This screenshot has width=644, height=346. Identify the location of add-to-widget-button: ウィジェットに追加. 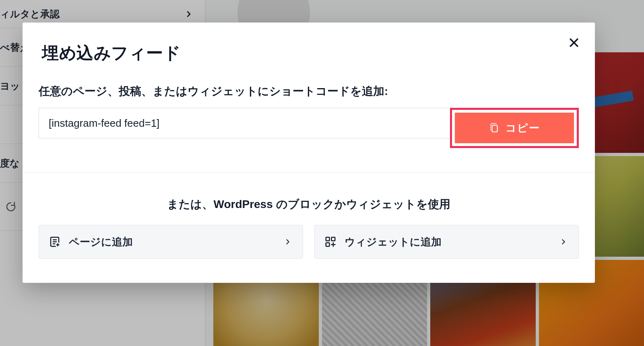
(447, 242).